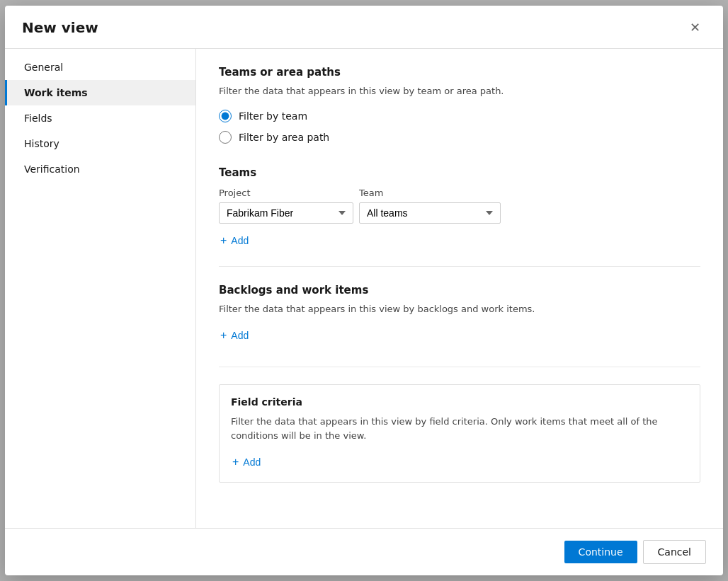 The image size is (728, 581). Describe the element at coordinates (225, 116) in the screenshot. I see `filter-by-team-radio` at that location.